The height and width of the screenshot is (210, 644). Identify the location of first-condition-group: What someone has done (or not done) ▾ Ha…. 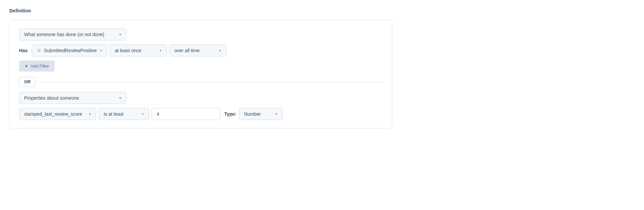
(201, 50).